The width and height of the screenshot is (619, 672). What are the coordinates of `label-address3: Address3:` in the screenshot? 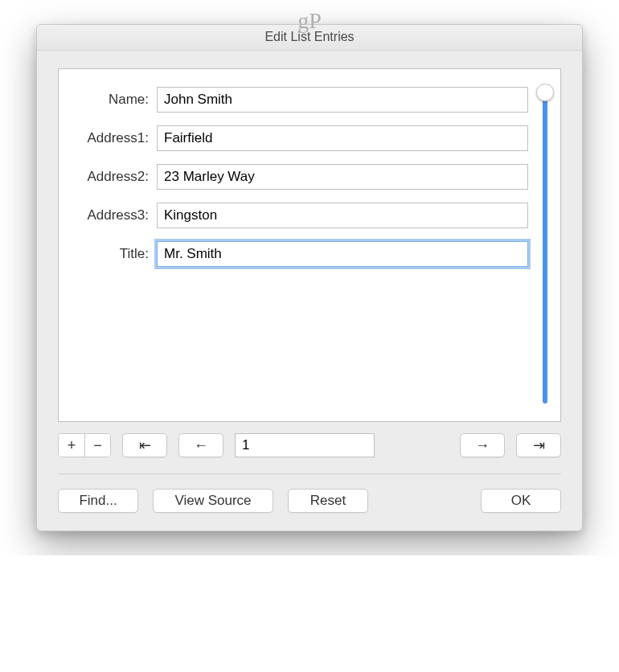 It's located at (112, 215).